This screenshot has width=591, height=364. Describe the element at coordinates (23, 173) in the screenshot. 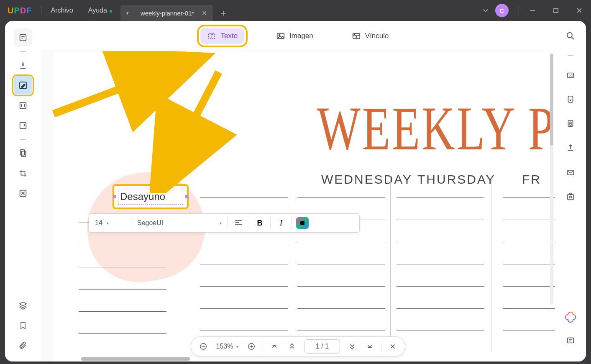

I see `crop-tool-button` at that location.